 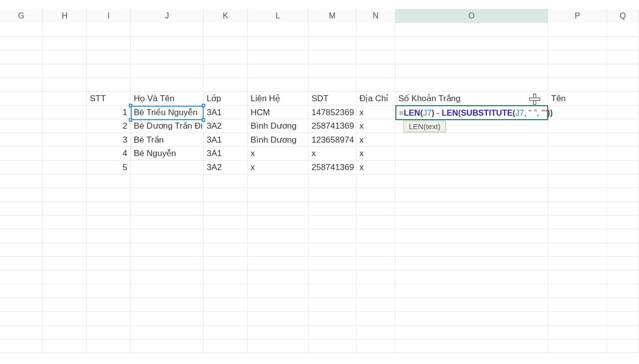 I want to click on cell-sdt: 123658974, so click(x=332, y=140).